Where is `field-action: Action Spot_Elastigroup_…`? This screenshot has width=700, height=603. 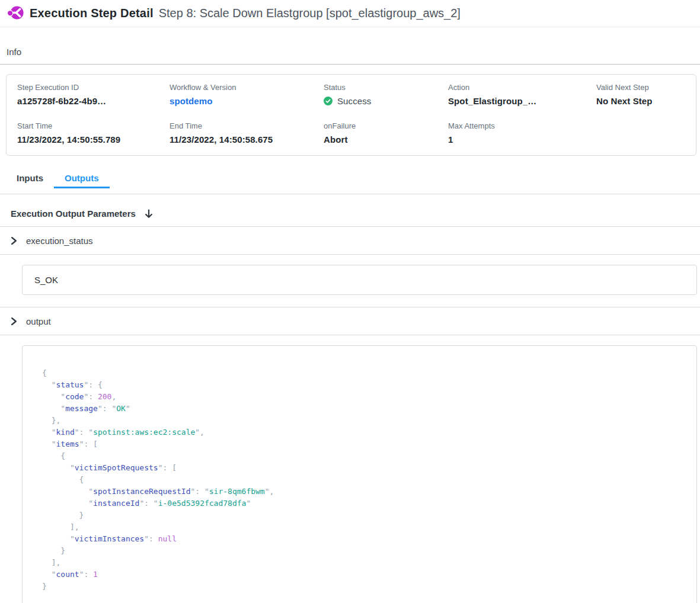
field-action: Action Spot_Elastigroup_… is located at coordinates (522, 95).